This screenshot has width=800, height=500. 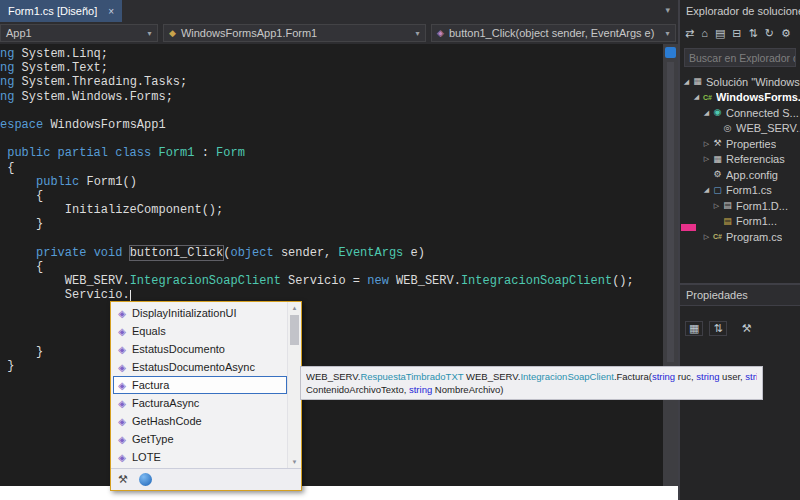 What do you see at coordinates (200, 313) in the screenshot?
I see `completion-item: ◈DisplayInitializationUI` at bounding box center [200, 313].